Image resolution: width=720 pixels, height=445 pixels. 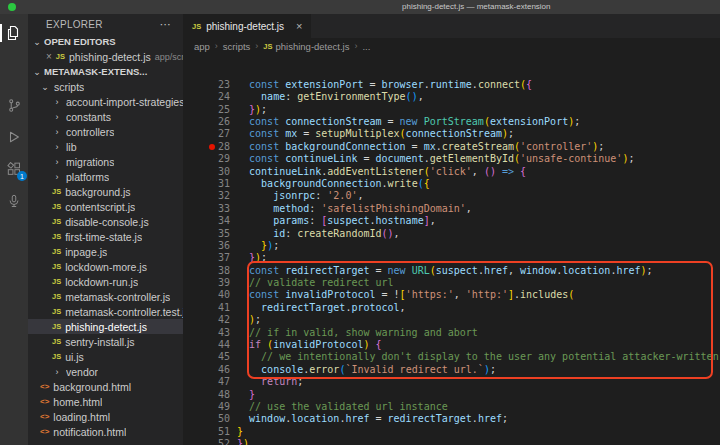 What do you see at coordinates (106, 132) in the screenshot?
I see `tree-item-controllers: ›controllers` at bounding box center [106, 132].